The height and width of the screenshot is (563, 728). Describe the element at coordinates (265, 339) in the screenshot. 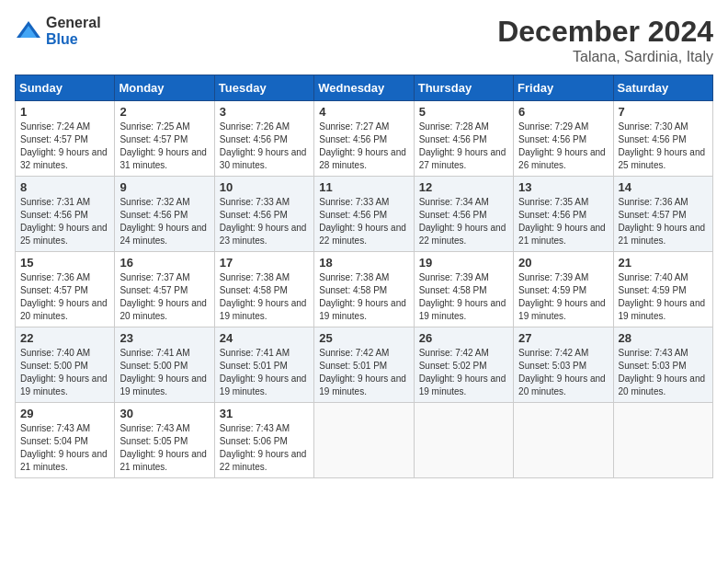

I see `day-number: 24` at that location.